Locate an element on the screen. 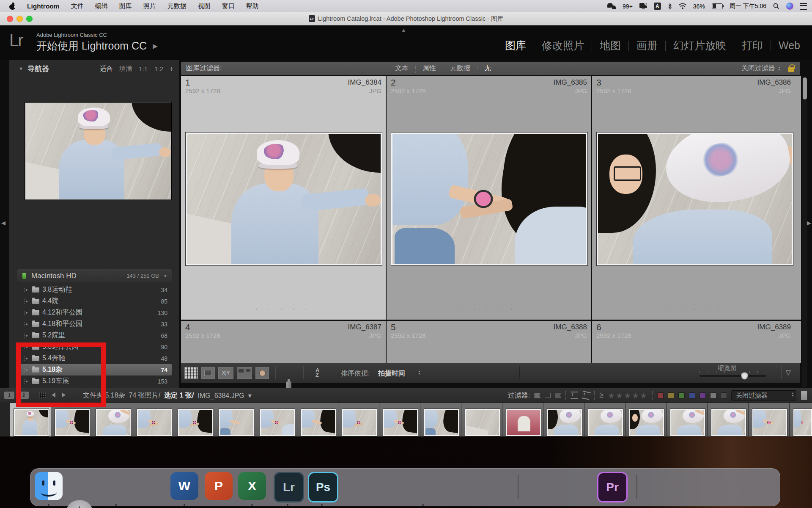  folder-name: 3.8运动鞋 is located at coordinates (57, 290).